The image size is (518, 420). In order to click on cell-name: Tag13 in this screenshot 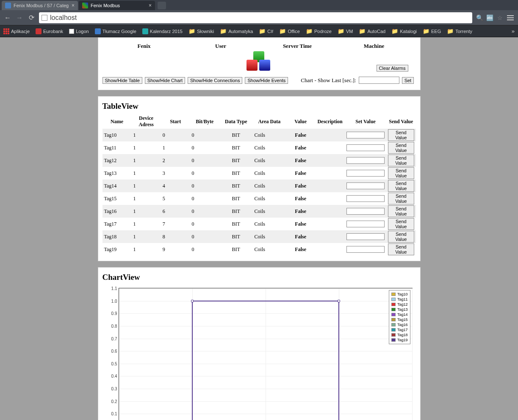, I will do `click(117, 173)`.